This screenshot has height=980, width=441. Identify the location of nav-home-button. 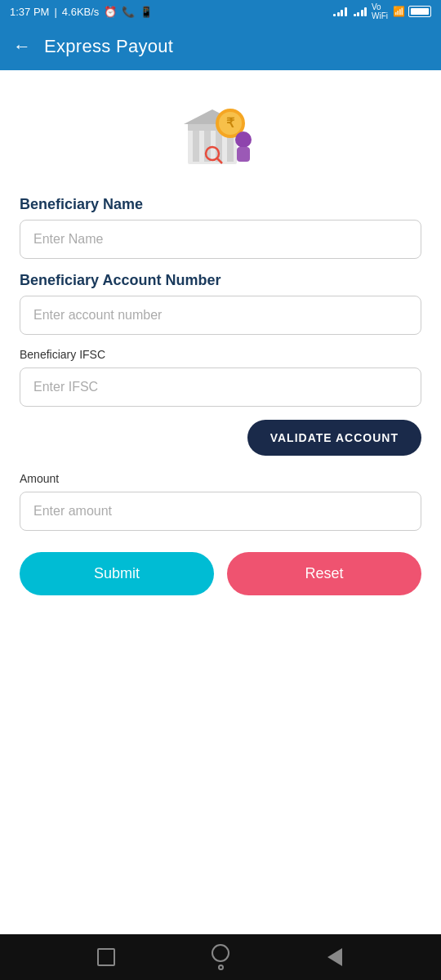
(220, 957).